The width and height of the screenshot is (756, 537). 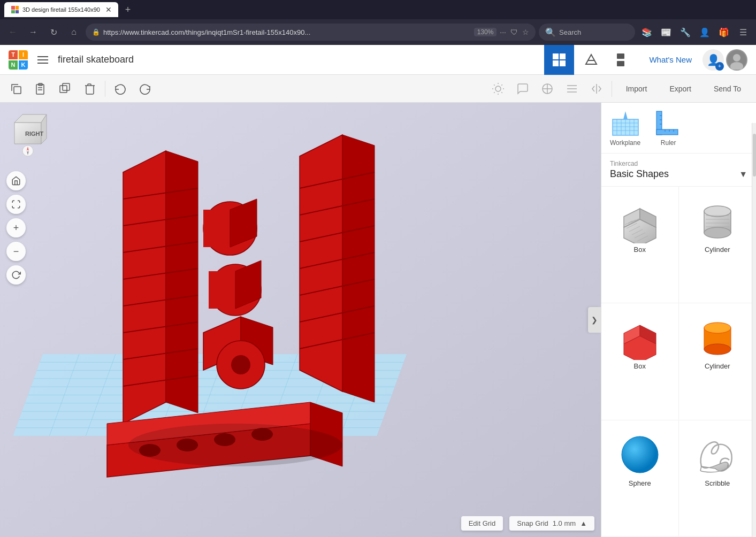 What do you see at coordinates (523, 89) in the screenshot?
I see `notes-button` at bounding box center [523, 89].